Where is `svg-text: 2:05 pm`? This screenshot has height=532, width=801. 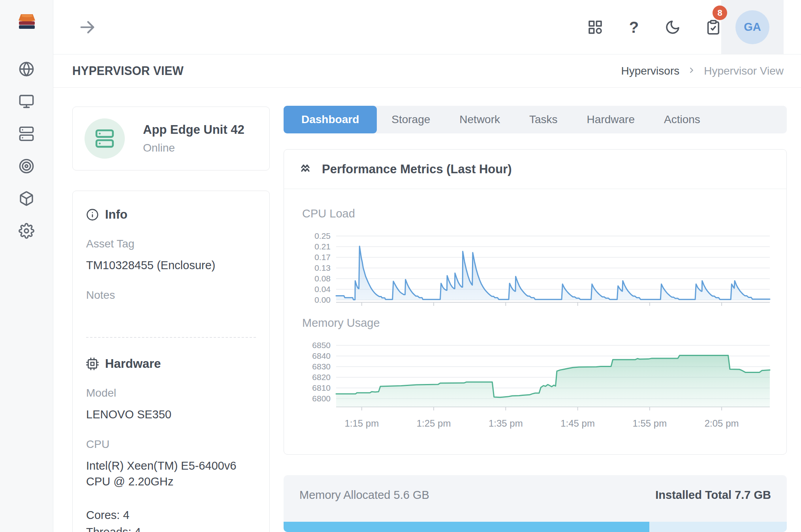 svg-text: 2:05 pm is located at coordinates (722, 423).